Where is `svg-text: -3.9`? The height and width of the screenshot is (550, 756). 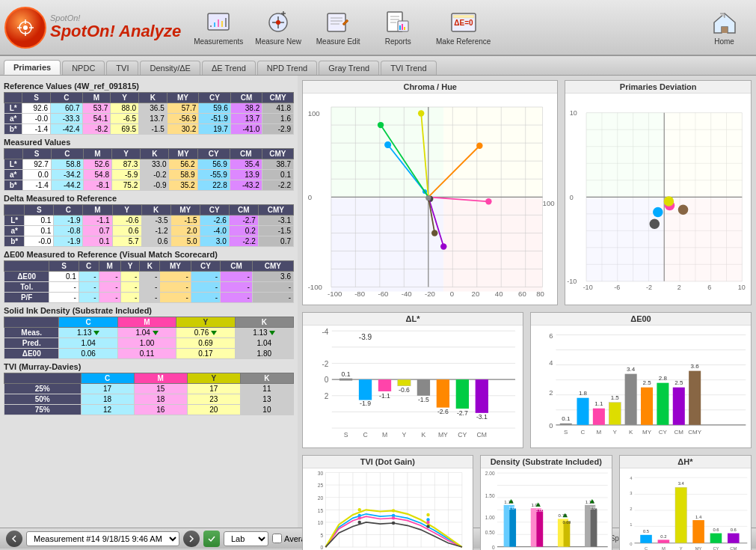
svg-text: -3.9 is located at coordinates (366, 337).